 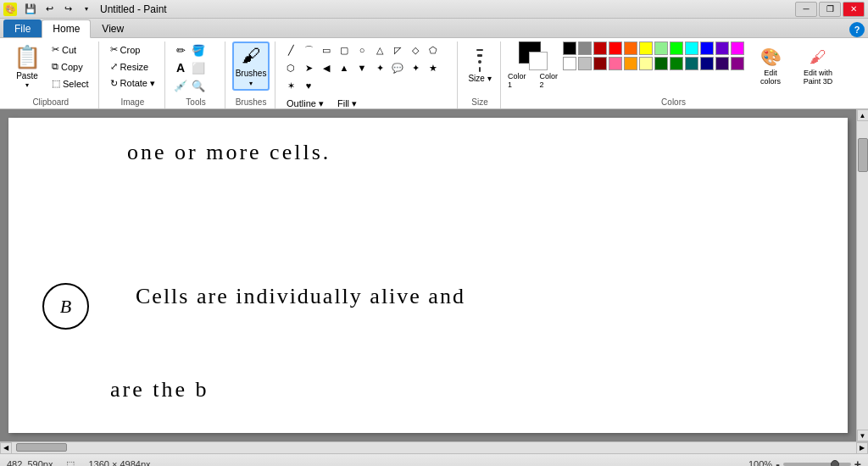 I want to click on app-icon: 🎨, so click(x=10, y=9).